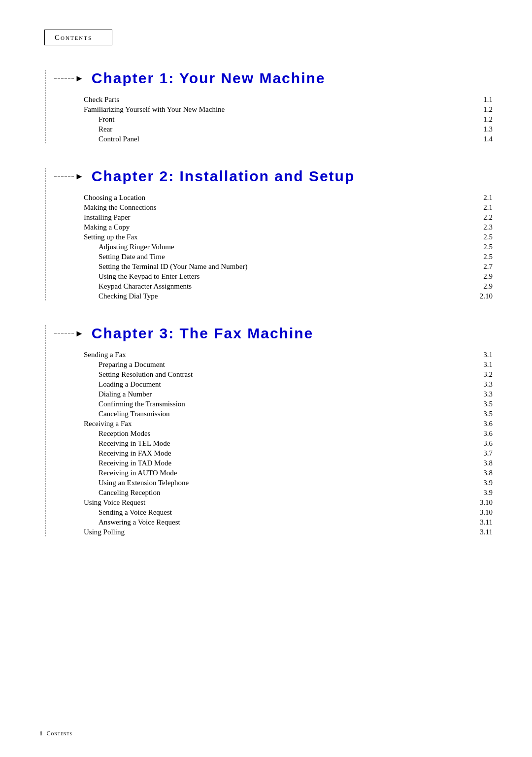 The image size is (532, 757). I want to click on toc-entry-label: Setting Date and Time, so click(191, 257).